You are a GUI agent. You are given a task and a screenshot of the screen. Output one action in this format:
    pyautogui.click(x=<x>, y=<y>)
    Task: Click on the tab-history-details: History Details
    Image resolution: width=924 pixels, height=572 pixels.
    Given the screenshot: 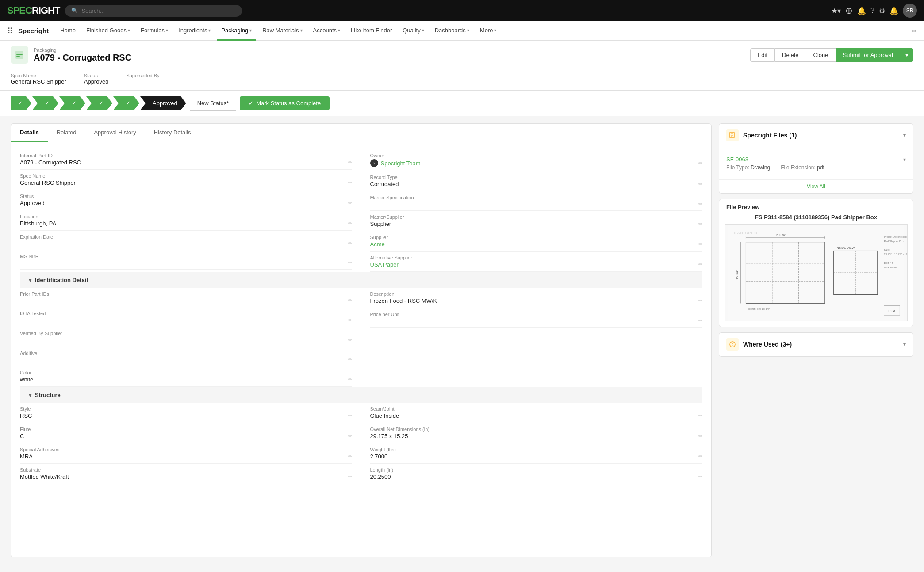 What is the action you would take?
    pyautogui.click(x=173, y=133)
    